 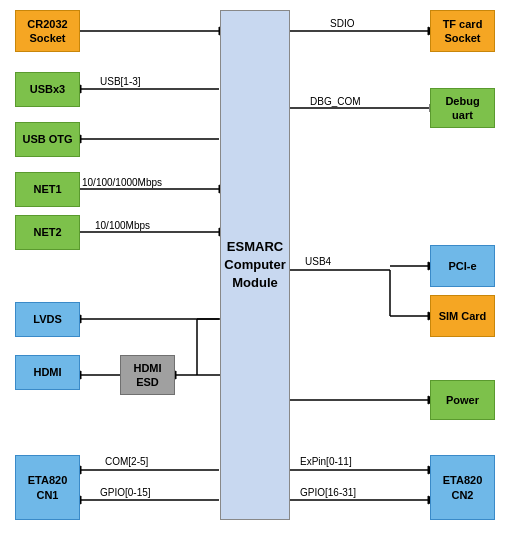 What do you see at coordinates (255, 265) in the screenshot?
I see `center-module: ESMARC Computer Module` at bounding box center [255, 265].